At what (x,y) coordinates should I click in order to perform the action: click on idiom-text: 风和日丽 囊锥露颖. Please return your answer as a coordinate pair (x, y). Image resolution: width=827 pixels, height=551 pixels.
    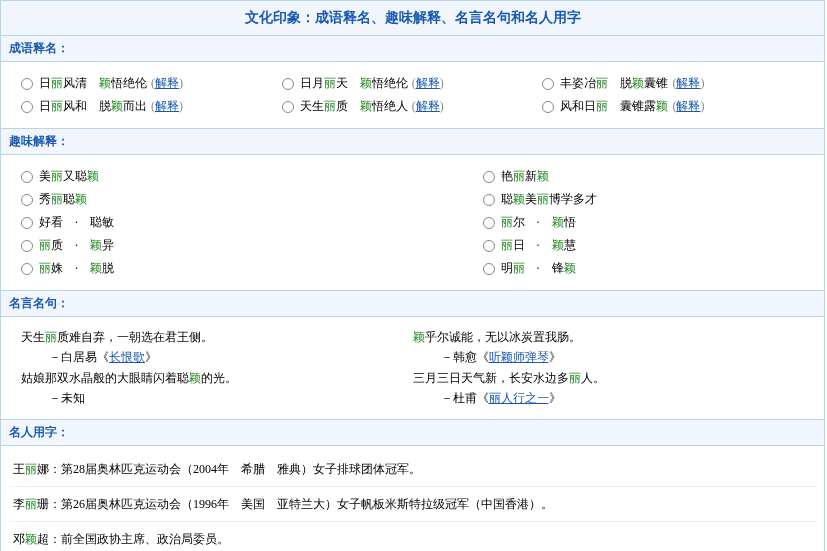
    Looking at the image, I should click on (614, 106).